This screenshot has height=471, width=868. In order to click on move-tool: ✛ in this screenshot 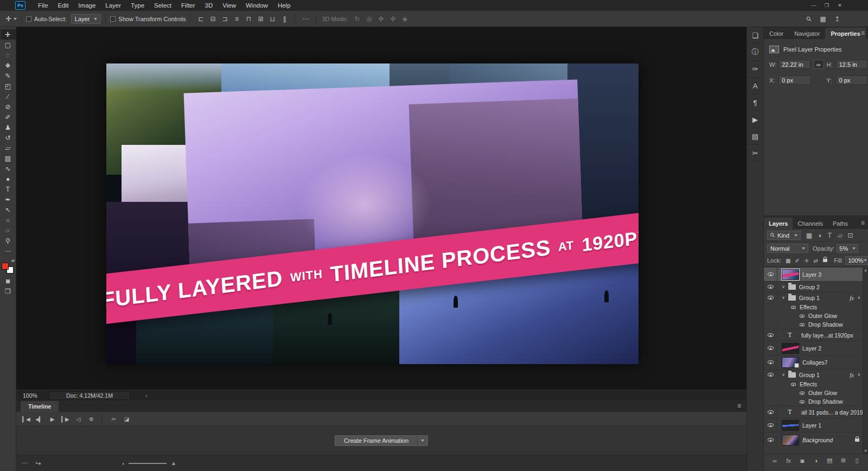, I will do `click(8, 35)`.